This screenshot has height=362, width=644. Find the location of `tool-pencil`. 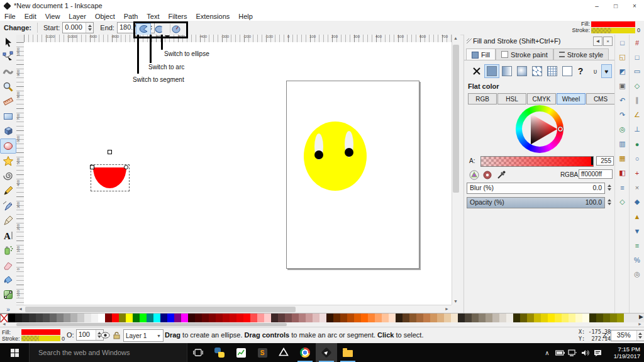

tool-pencil is located at coordinates (8, 191).